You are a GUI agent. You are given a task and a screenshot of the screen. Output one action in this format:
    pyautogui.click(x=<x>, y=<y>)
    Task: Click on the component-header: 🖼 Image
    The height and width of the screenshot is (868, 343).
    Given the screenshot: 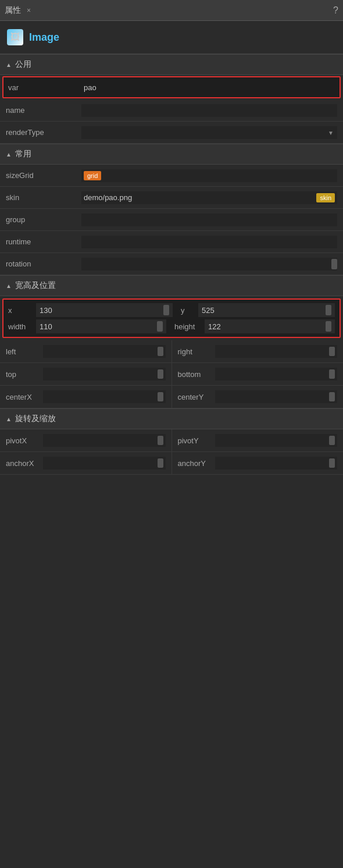 What is the action you would take?
    pyautogui.click(x=172, y=37)
    